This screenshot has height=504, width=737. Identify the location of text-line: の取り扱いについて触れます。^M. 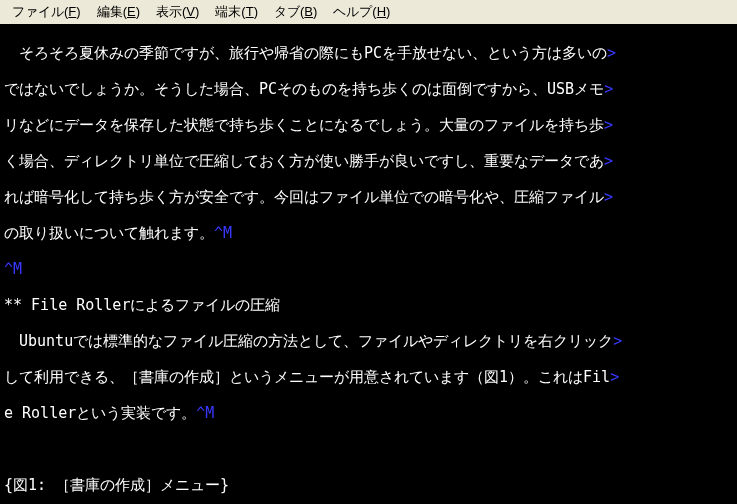
(368, 233).